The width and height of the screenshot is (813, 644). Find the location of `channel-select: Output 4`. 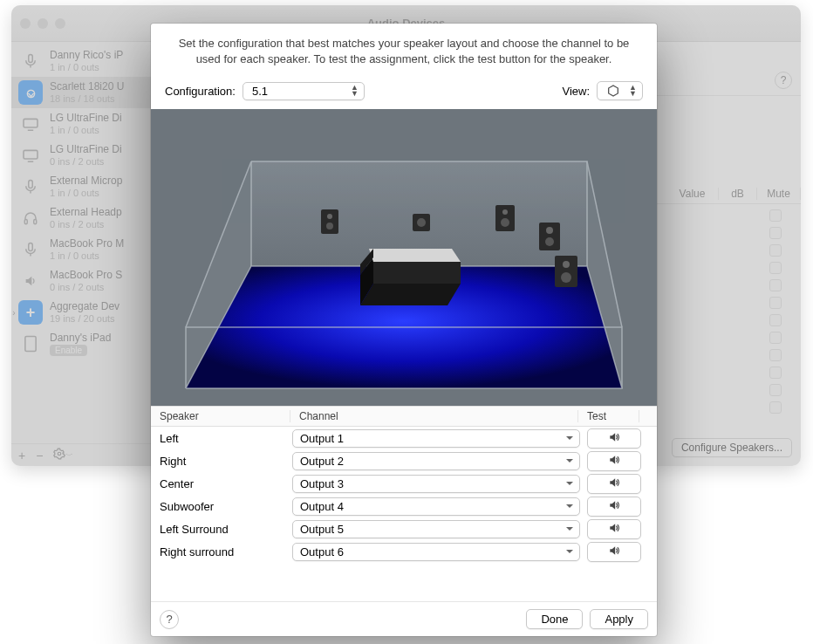

channel-select: Output 4 is located at coordinates (436, 506).